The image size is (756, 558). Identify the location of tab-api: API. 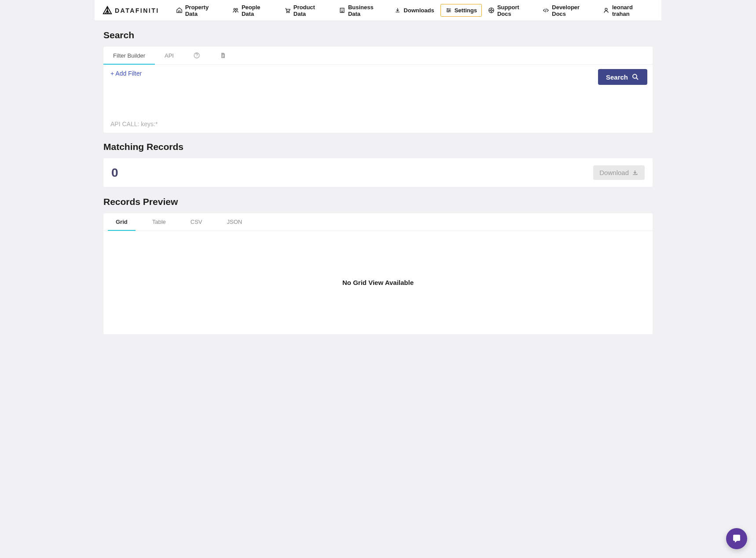
(169, 55).